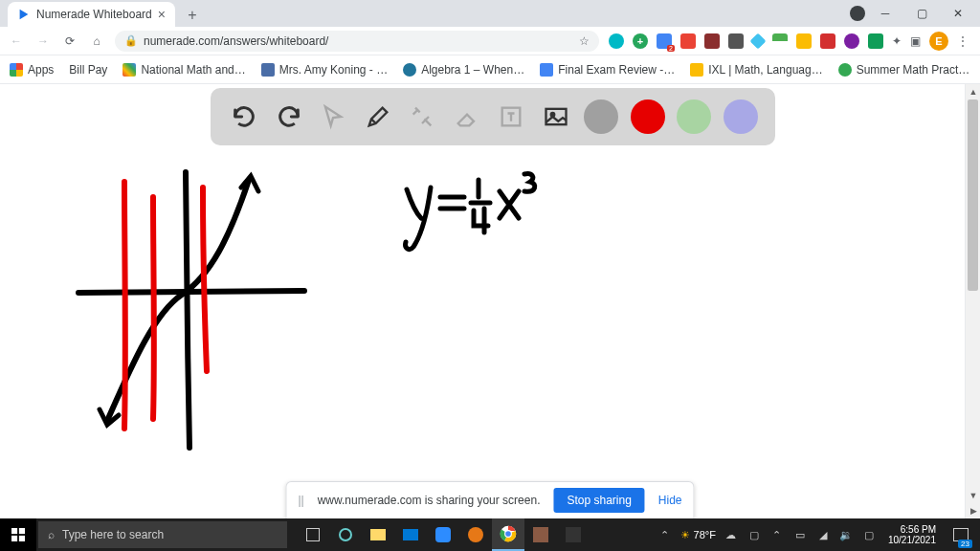 Image resolution: width=980 pixels, height=551 pixels. What do you see at coordinates (800, 535) in the screenshot?
I see `battery-icon: ▭` at bounding box center [800, 535].